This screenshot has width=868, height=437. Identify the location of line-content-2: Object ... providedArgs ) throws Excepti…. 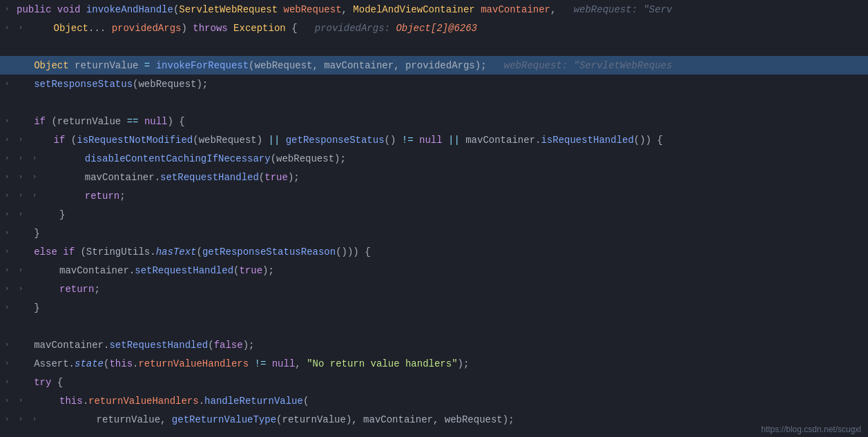
(447, 28).